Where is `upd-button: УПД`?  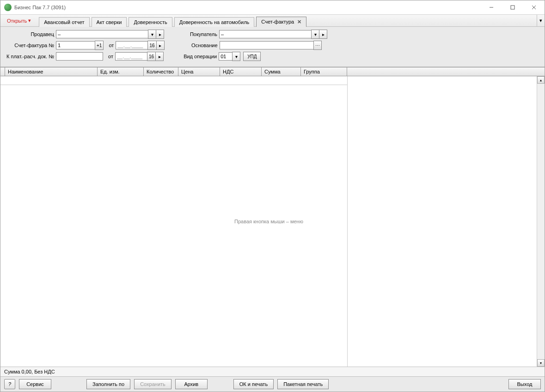
upd-button: УПД is located at coordinates (252, 56).